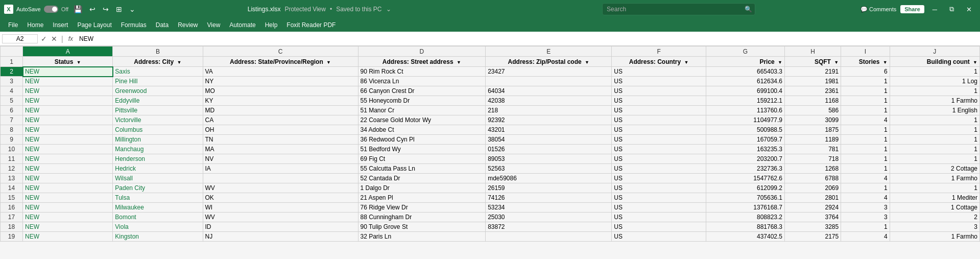 This screenshot has width=980, height=259. I want to click on cell-street: 86 Vicenza Ln, so click(422, 82).